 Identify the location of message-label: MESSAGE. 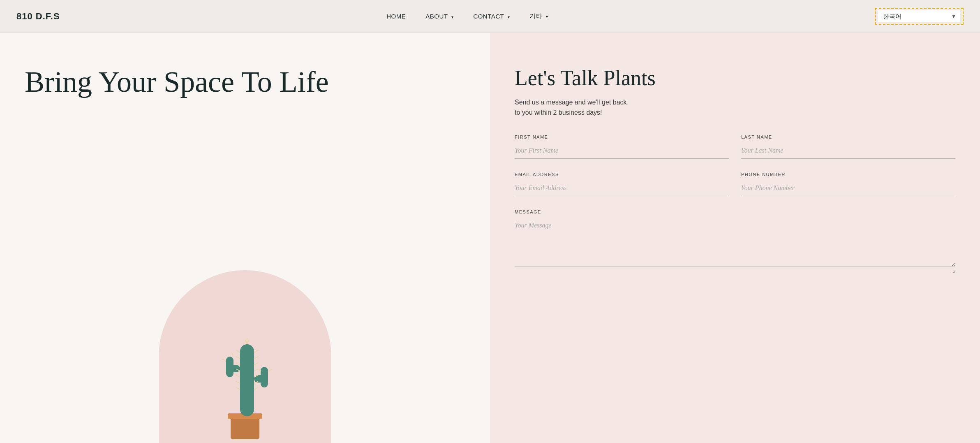
(735, 212).